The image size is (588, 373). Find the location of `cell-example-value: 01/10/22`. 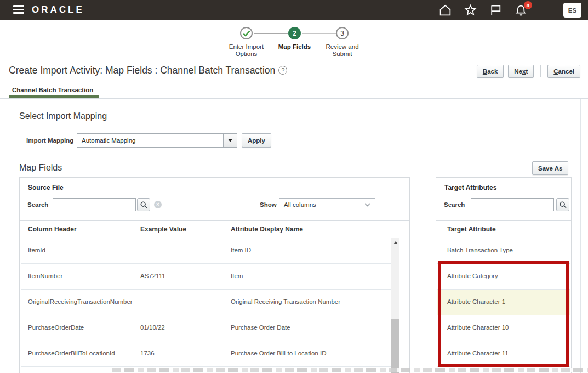

cell-example-value: 01/10/22 is located at coordinates (152, 327).